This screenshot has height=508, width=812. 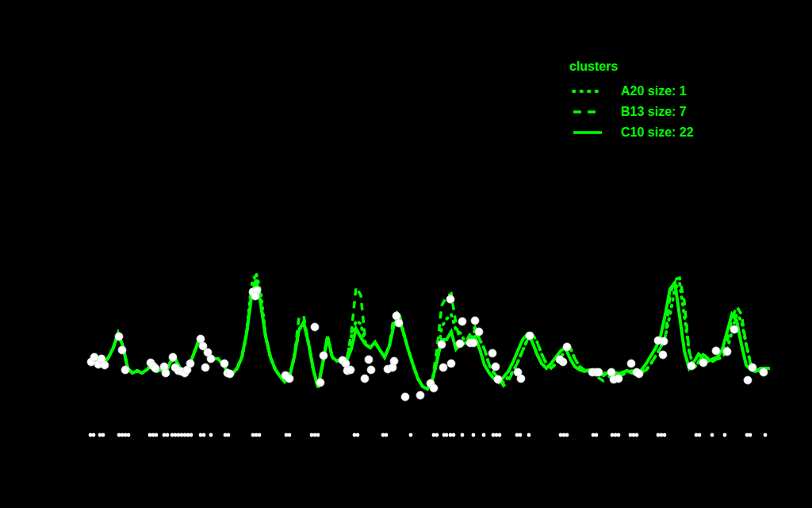 I want to click on legend: clusters A20 size: 1 B13 size: 7 C10 siz…, so click(x=631, y=102).